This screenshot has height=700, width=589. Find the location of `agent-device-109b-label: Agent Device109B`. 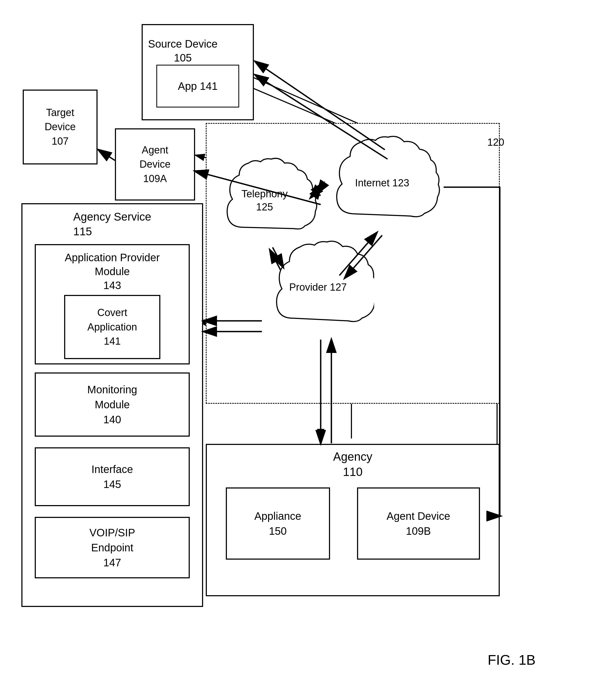

agent-device-109b-label: Agent Device109B is located at coordinates (419, 524).